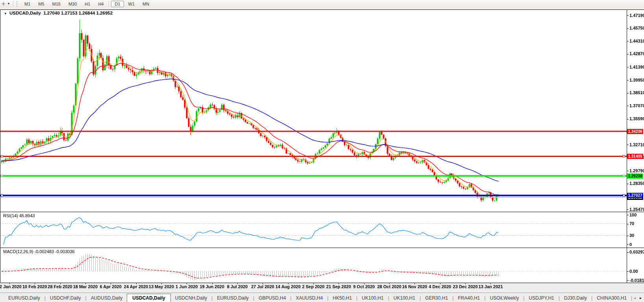 Image resolution: width=644 pixels, height=302 pixels. Describe the element at coordinates (469, 298) in the screenshot. I see `chart-tab-fra40-h1: FRA40,H1` at that location.